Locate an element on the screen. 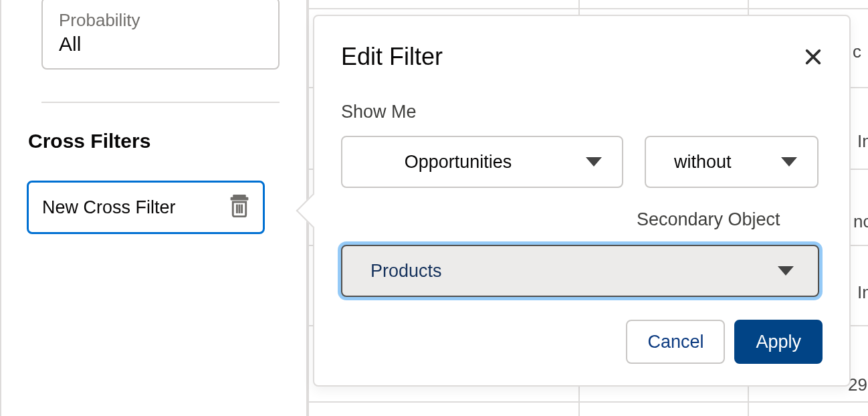 This screenshot has height=416, width=868. cross-filter-item-label: New Cross Filter is located at coordinates (109, 207).